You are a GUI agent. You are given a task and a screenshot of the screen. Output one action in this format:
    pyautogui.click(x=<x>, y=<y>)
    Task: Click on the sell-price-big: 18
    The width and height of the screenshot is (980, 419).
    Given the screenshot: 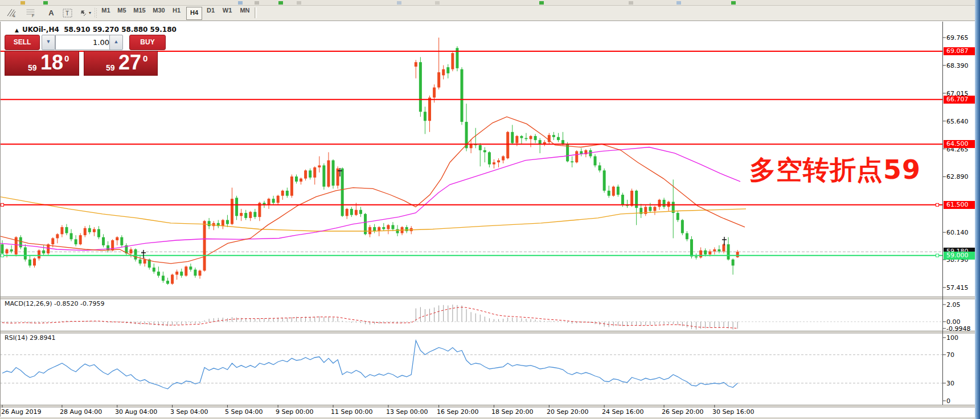 What is the action you would take?
    pyautogui.click(x=52, y=63)
    